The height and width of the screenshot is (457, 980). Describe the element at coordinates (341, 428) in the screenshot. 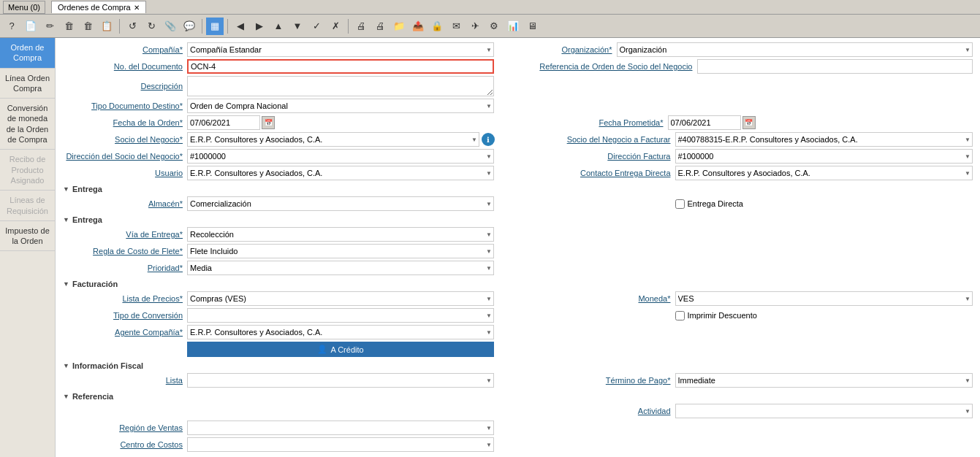

I see `region-ventas-select` at that location.